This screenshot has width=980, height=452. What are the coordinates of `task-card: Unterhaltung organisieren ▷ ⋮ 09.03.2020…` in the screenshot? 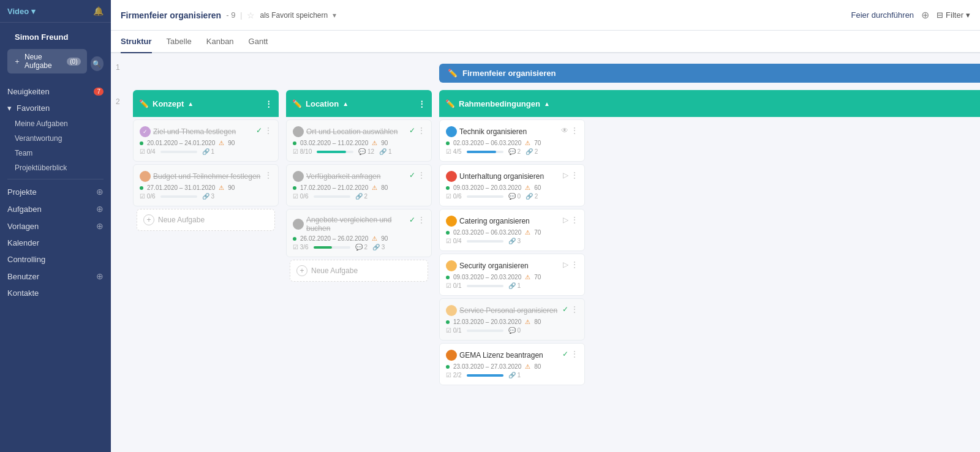 It's located at (512, 185).